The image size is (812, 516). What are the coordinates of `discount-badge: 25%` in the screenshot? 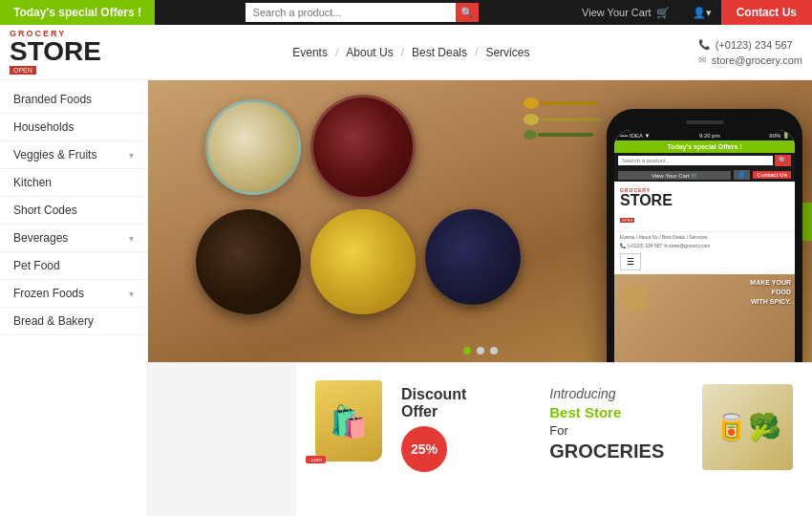 It's located at (424, 449).